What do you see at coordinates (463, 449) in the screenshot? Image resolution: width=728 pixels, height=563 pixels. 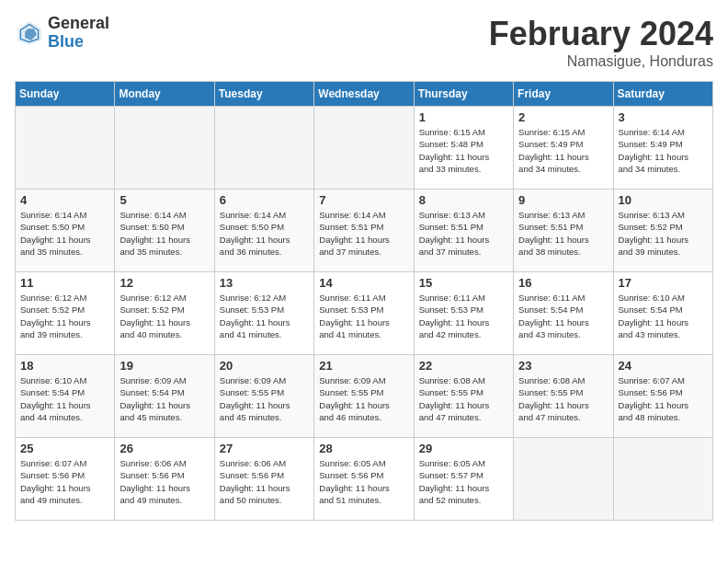 I see `day-number: 29` at bounding box center [463, 449].